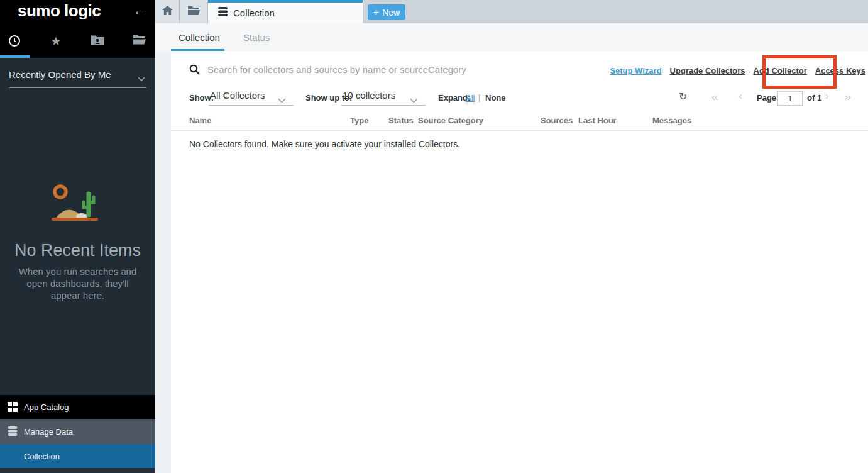 The image size is (868, 473). What do you see at coordinates (383, 97) in the screenshot?
I see `show-up-to-dropdown: 10 collectors` at bounding box center [383, 97].